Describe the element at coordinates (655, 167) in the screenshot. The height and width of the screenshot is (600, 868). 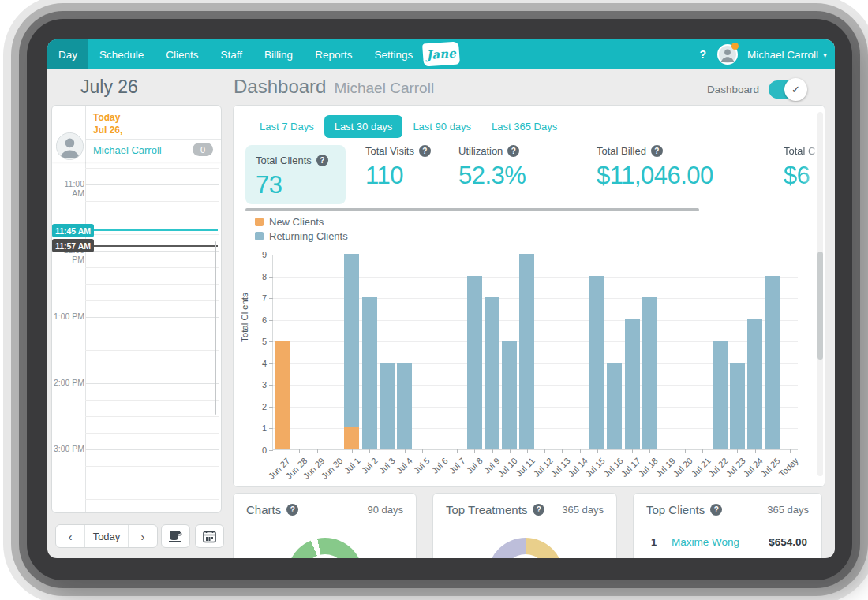
I see `stat-total-billed: Total Billed? $11,046.00` at that location.